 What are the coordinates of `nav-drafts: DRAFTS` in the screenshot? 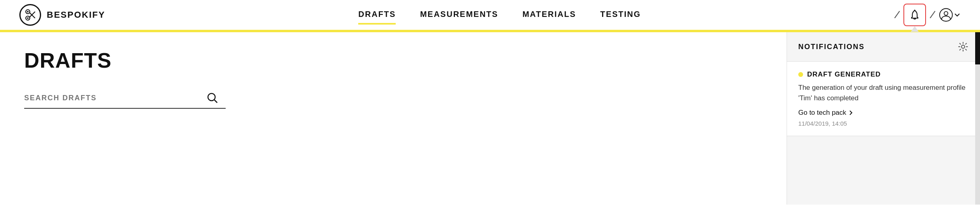 It's located at (377, 15).